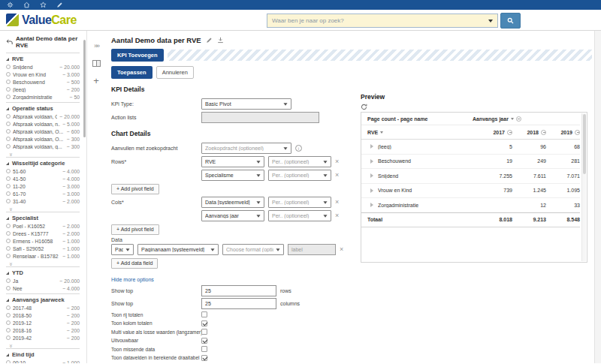 The width and height of the screenshot is (601, 364). What do you see at coordinates (43, 273) in the screenshot?
I see `filter-section-header: YTD` at bounding box center [43, 273].